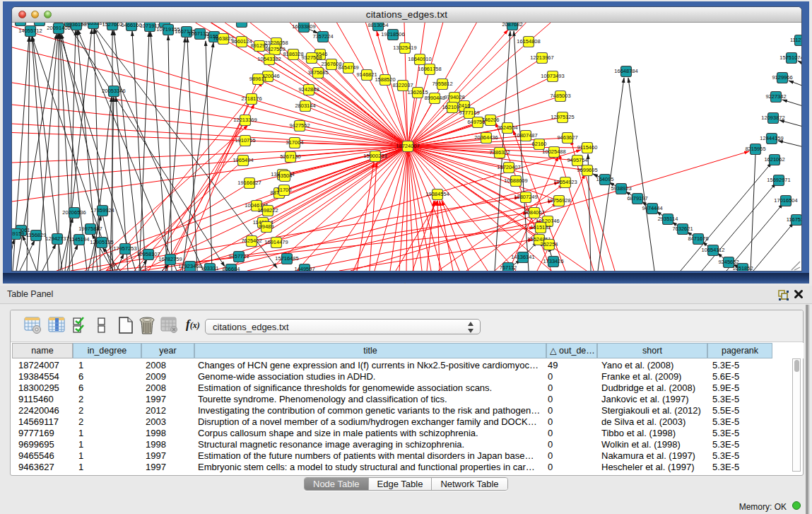 The image size is (812, 514). What do you see at coordinates (540, 228) in the screenshot?
I see `svg-text: 1615132` at bounding box center [540, 228].